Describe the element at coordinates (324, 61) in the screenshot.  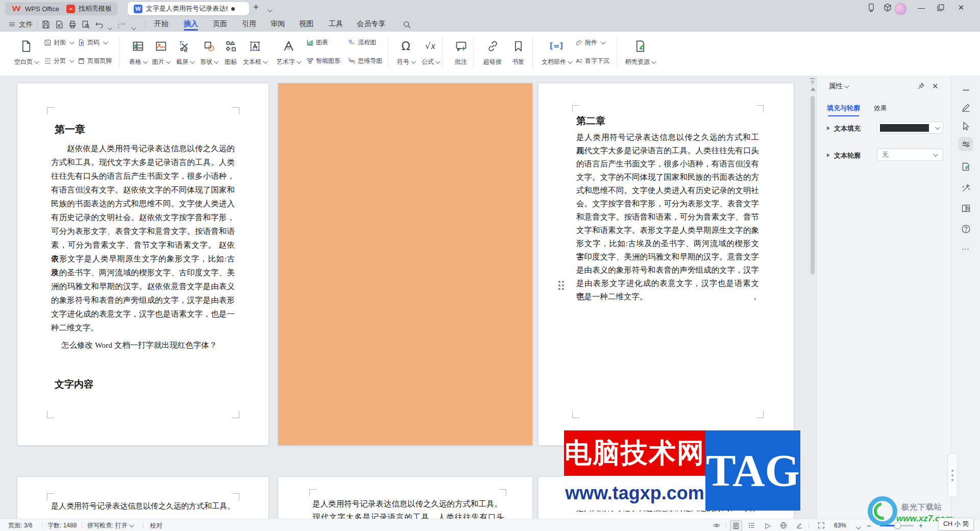
I see `smartart-button: 智能图形` at that location.